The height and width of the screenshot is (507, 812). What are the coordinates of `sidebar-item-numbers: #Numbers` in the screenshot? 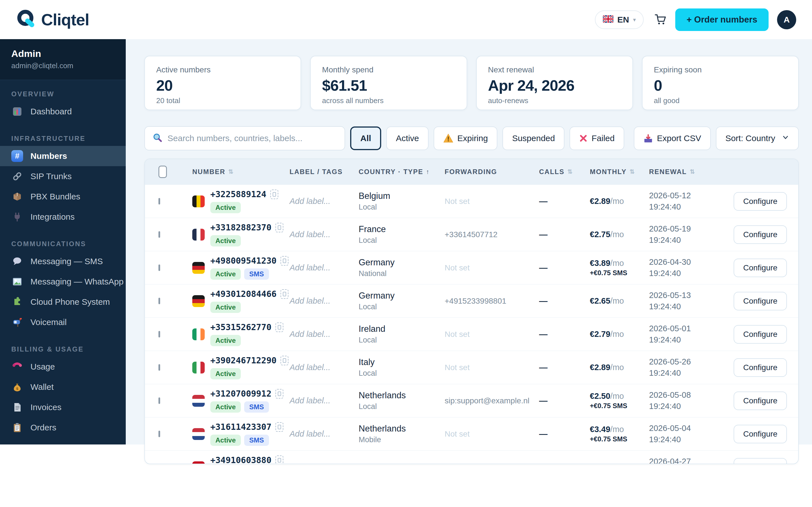 It's located at (63, 156).